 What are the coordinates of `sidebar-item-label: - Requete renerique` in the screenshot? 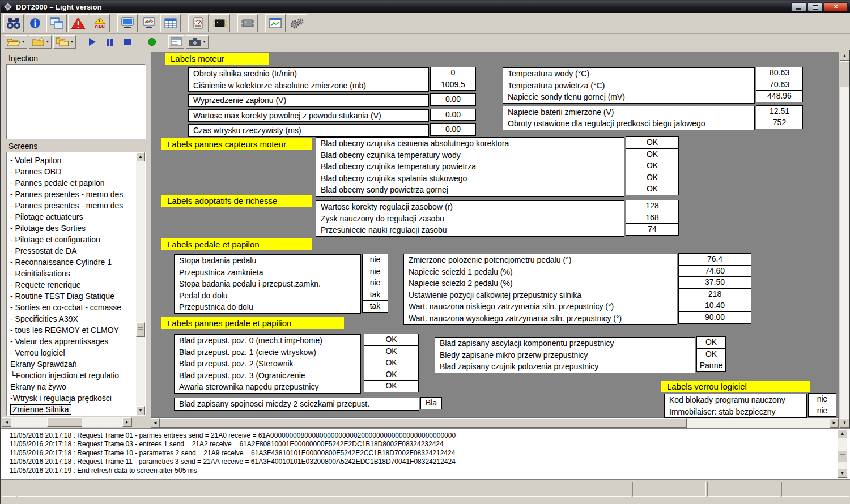 It's located at (45, 285).